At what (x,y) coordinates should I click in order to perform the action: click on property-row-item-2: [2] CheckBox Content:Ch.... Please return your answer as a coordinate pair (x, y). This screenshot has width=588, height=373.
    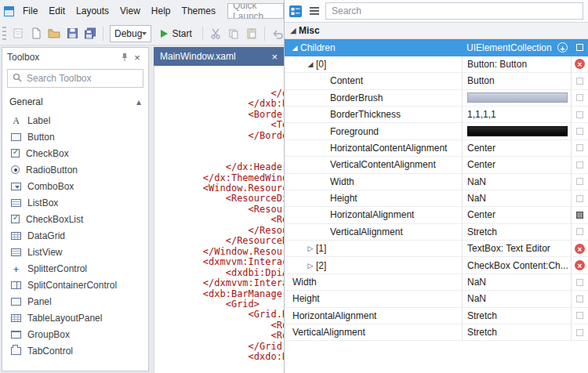
    Looking at the image, I should click on (436, 265).